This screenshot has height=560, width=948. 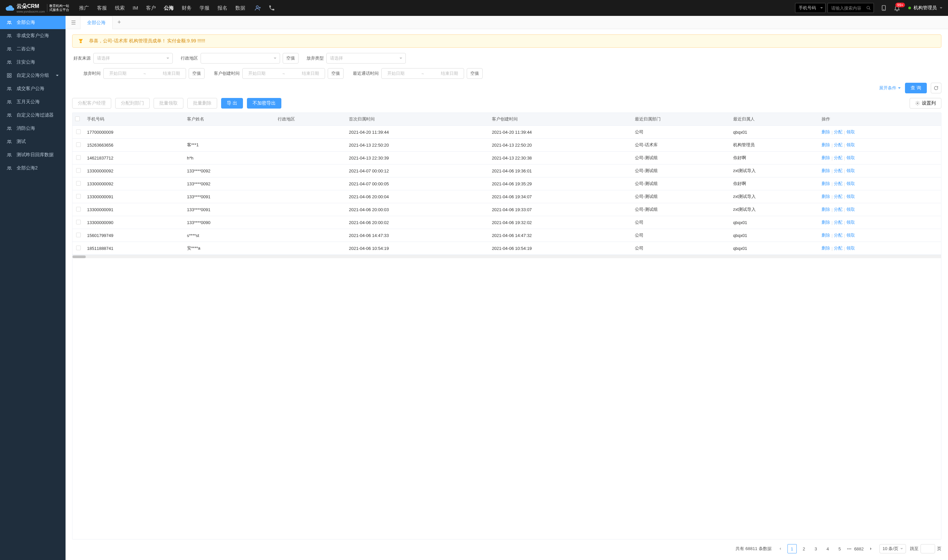 I want to click on search-icon, so click(x=869, y=8).